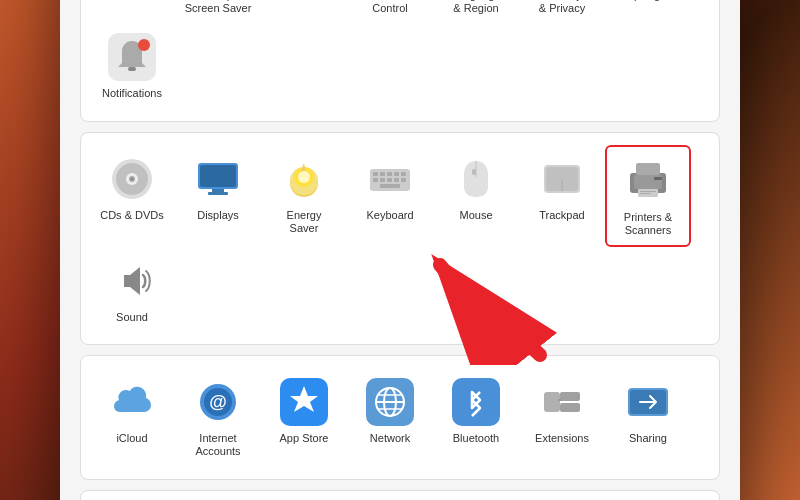 This screenshot has height=500, width=800. Describe the element at coordinates (218, 445) in the screenshot. I see `internet-accounts-label: InternetAccounts` at that location.